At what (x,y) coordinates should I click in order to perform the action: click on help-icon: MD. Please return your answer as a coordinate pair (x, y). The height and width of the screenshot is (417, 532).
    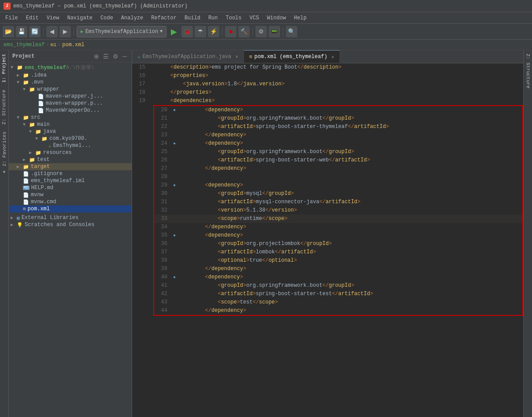
    Looking at the image, I should click on (26, 188).